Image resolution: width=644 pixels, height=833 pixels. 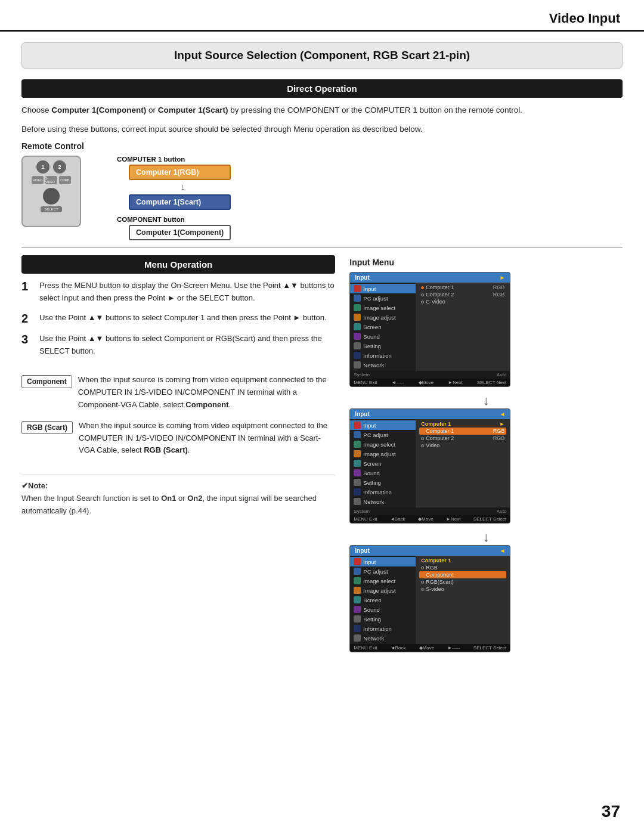 I want to click on rgbscart-note-text: When the input source is coming from vid…, so click(x=207, y=438).